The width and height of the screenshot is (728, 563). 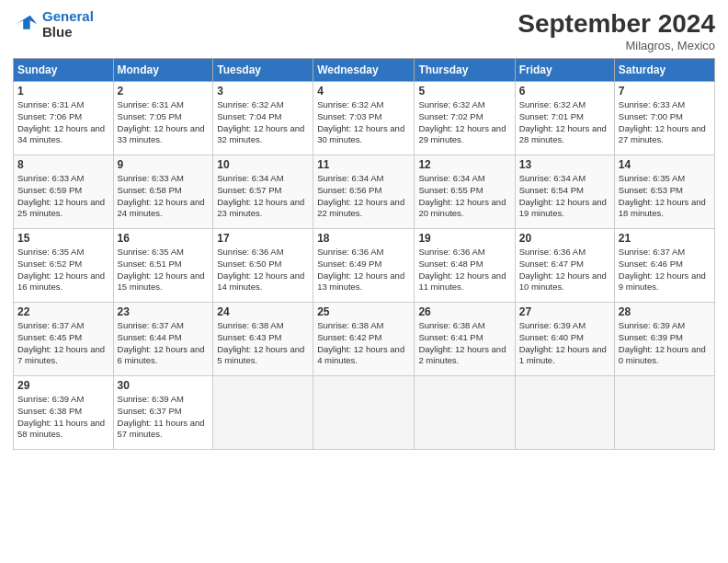 What do you see at coordinates (364, 312) in the screenshot?
I see `day-number: 25` at bounding box center [364, 312].